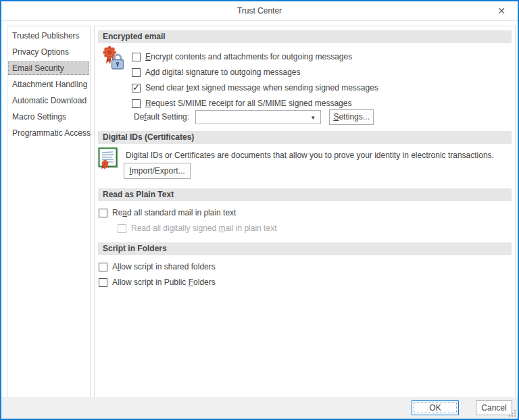 This screenshot has height=420, width=519. I want to click on category-sidebar: Trusted Publishers Privacy Options Email…, so click(49, 212).